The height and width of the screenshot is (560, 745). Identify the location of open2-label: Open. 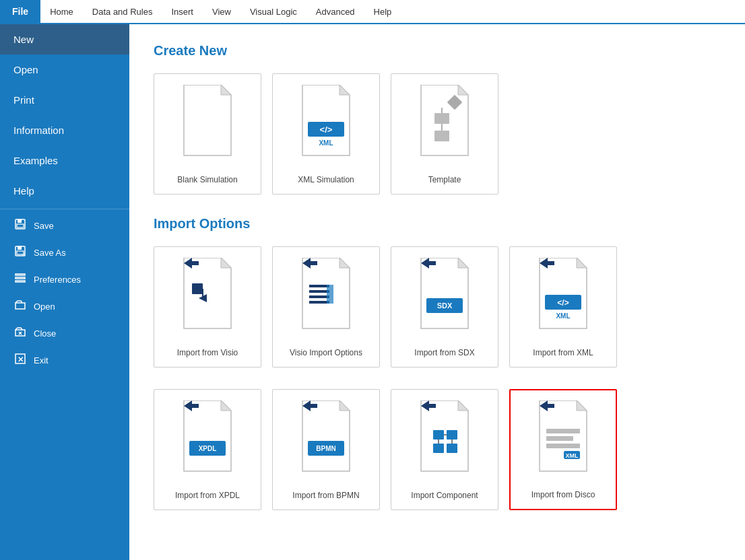
(44, 307).